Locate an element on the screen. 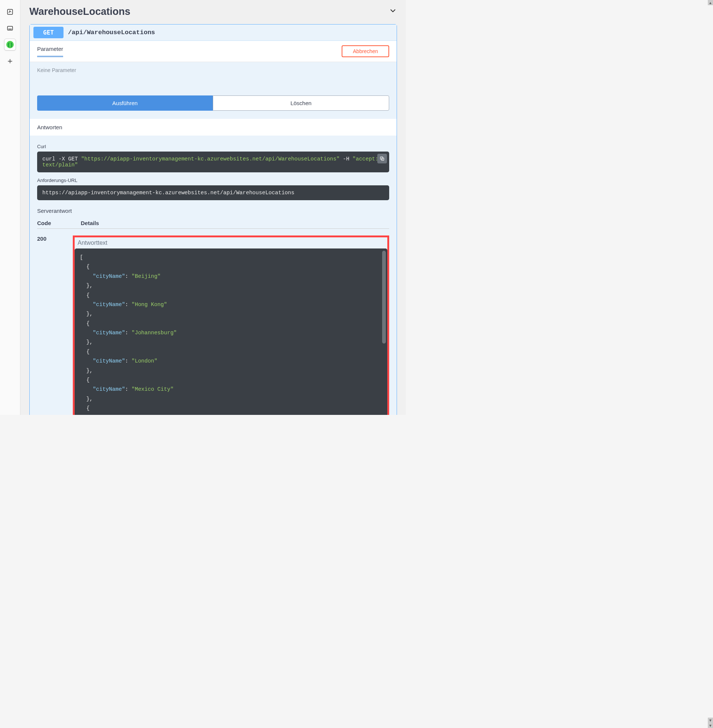  side-rail: { } ＋ is located at coordinates (10, 207).